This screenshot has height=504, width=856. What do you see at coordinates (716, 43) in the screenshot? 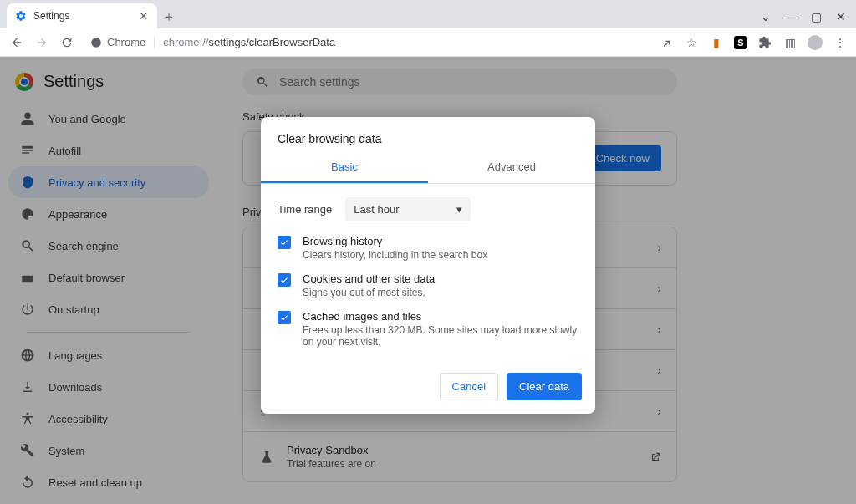
I see `extension-orange-icon: ▮` at bounding box center [716, 43].